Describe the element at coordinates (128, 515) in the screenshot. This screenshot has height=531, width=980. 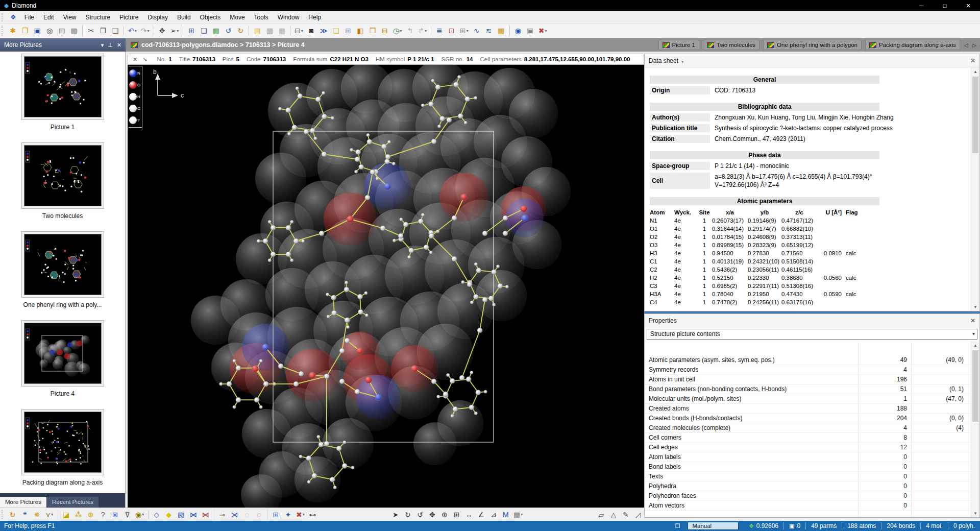
I see `destroy-bonds-button: ⊽` at that location.